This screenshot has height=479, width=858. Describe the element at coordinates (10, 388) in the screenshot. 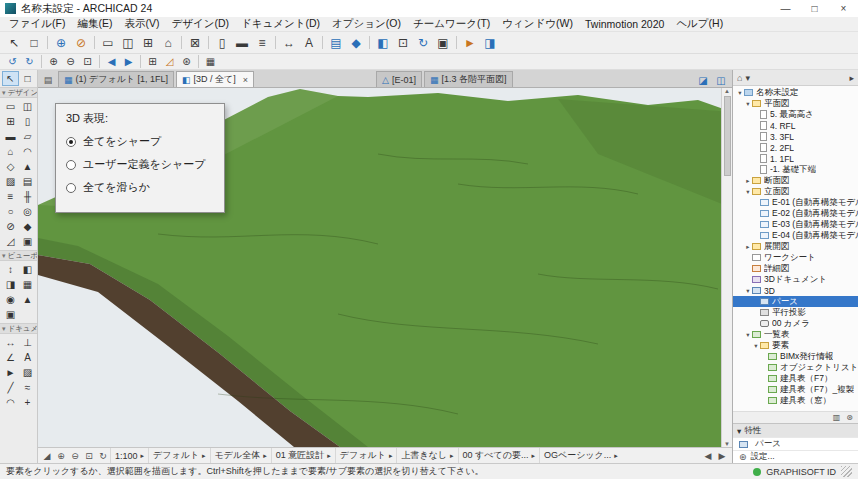

I see `line-tool: ╱` at that location.